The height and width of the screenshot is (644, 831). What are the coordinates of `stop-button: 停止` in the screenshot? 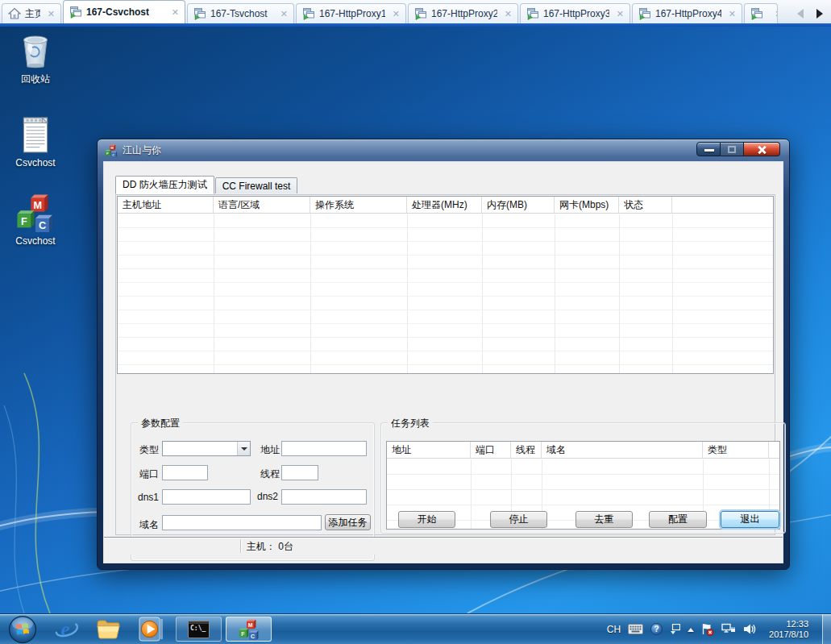 It's located at (519, 519).